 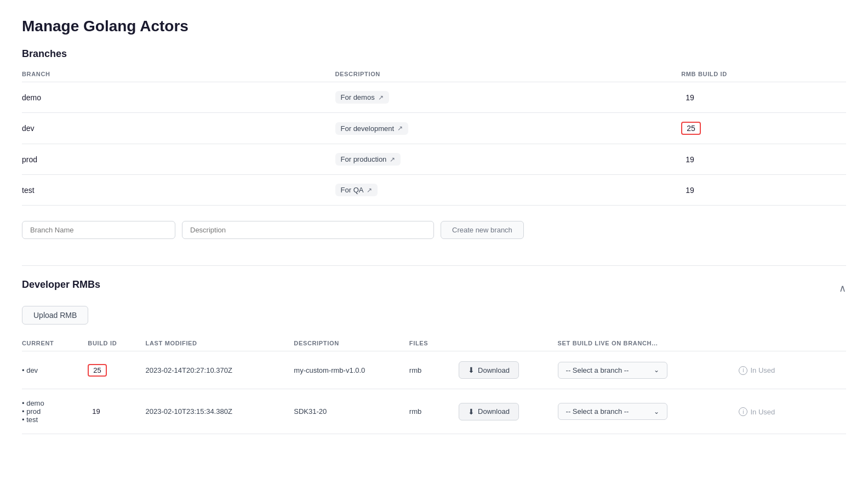 I want to click on current-branch-item: • test, so click(x=55, y=420).